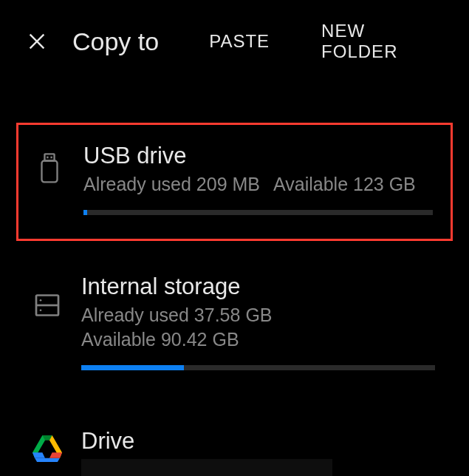 The height and width of the screenshot is (476, 469). Describe the element at coordinates (239, 41) in the screenshot. I see `paste-button: PASTE` at that location.